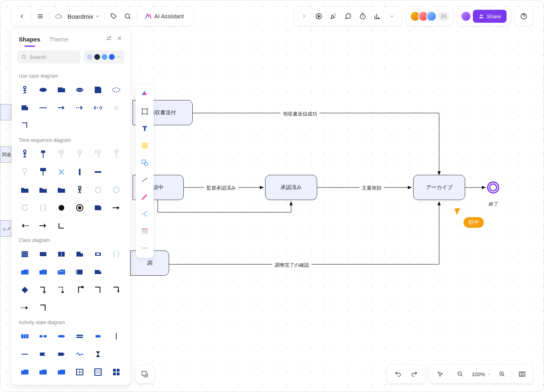 The image size is (544, 392). What do you see at coordinates (145, 214) in the screenshot?
I see `mindmap-tool` at bounding box center [145, 214].